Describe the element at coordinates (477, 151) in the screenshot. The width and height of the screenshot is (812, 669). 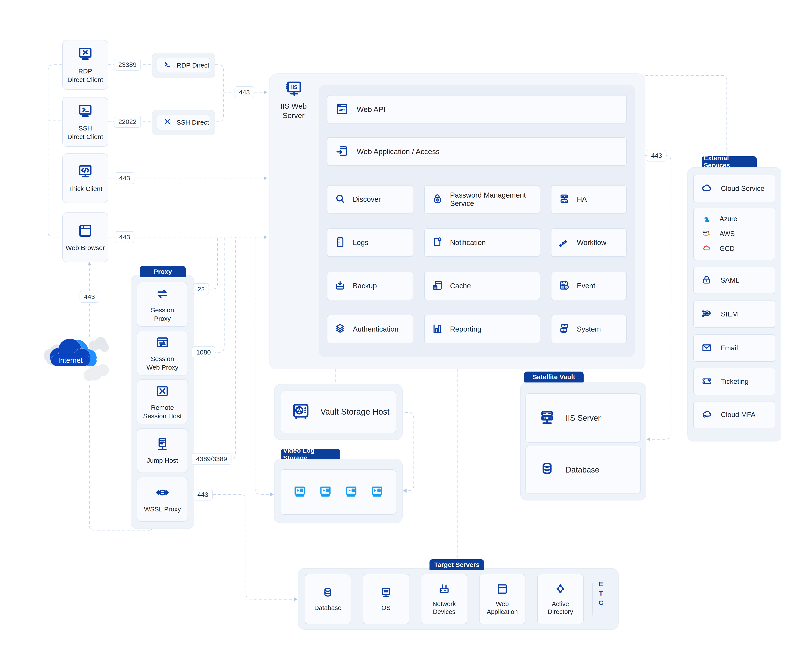
I see `row-web-application-access: Web Application / Access` at that location.